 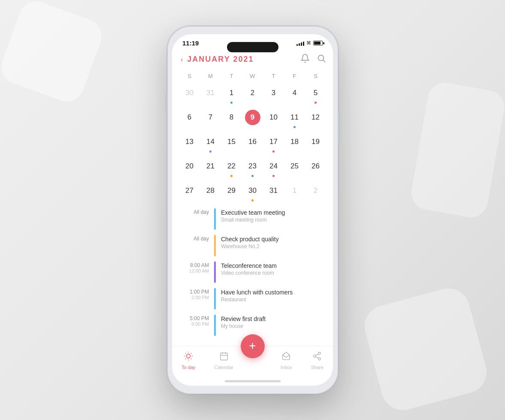 What do you see at coordinates (300, 43) in the screenshot?
I see `signal-icon` at bounding box center [300, 43].